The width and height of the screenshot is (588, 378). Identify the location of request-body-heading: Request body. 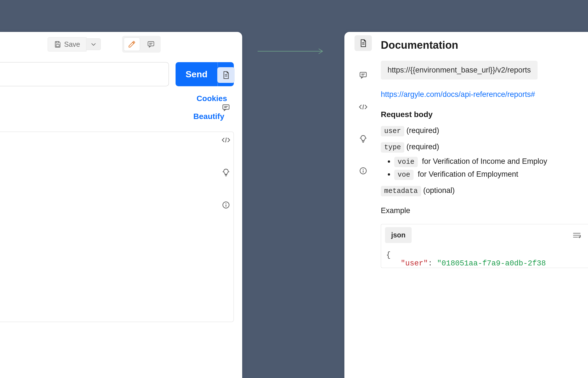
(484, 115).